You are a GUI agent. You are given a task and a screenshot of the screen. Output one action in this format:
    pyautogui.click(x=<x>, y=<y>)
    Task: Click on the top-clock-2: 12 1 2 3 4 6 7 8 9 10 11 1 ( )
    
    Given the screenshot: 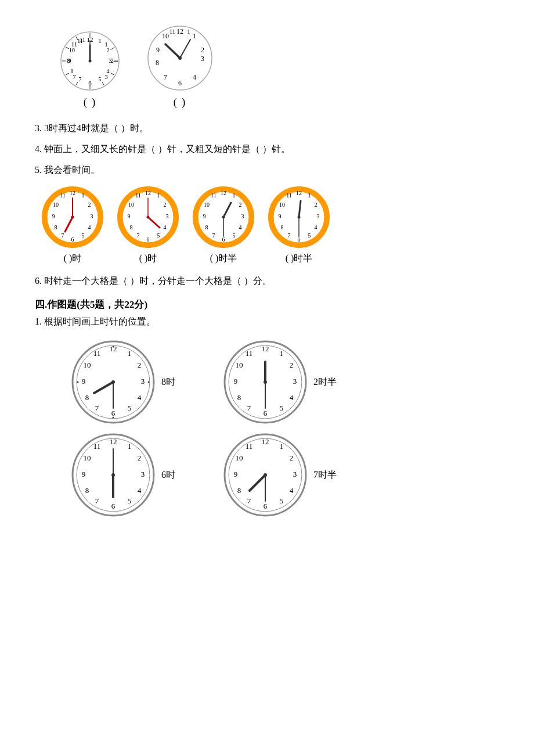 What is the action you would take?
    pyautogui.click(x=180, y=66)
    